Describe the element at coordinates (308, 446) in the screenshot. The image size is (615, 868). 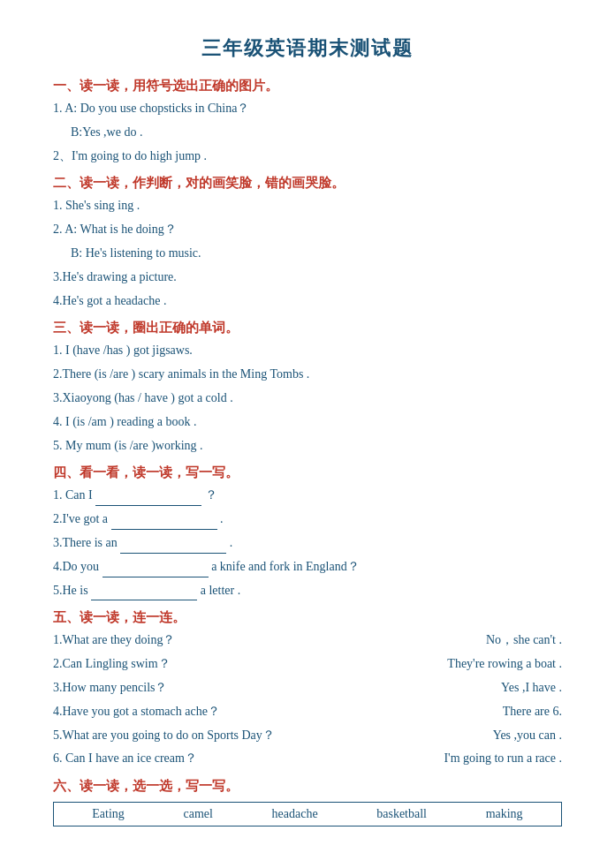
I see `s3l5: 5. My mum (is /are )working .` at that location.